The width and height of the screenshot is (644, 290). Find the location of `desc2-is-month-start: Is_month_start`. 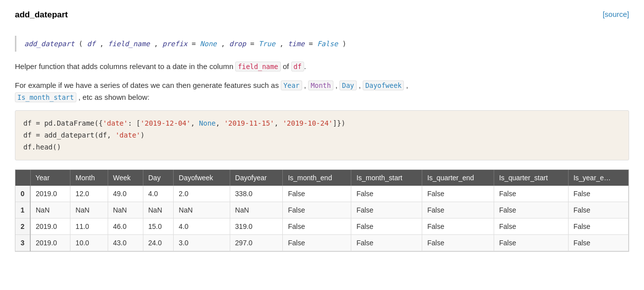

desc2-is-month-start: Is_month_start is located at coordinates (46, 97).